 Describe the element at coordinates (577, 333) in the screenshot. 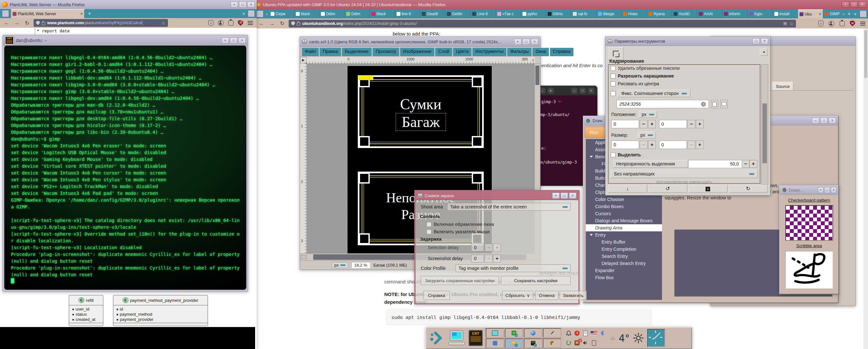

I see `update-badge-icon: 4` at that location.